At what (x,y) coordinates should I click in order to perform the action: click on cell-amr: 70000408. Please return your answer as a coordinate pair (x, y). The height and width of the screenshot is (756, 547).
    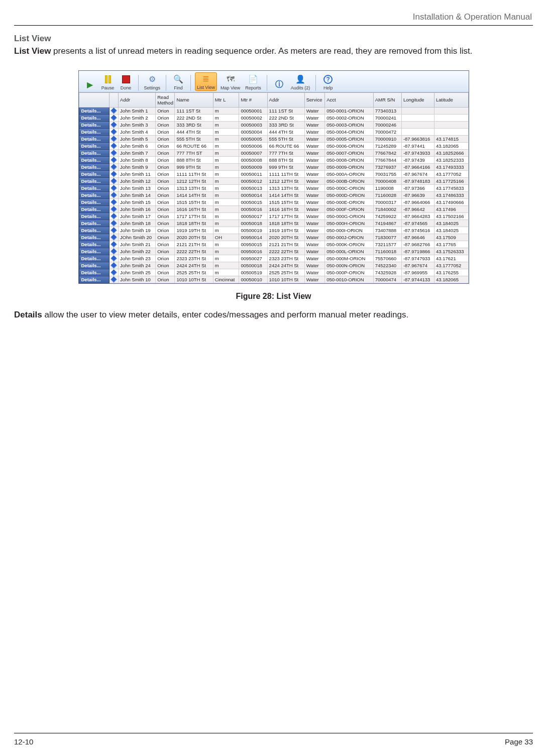
    Looking at the image, I should click on (387, 181).